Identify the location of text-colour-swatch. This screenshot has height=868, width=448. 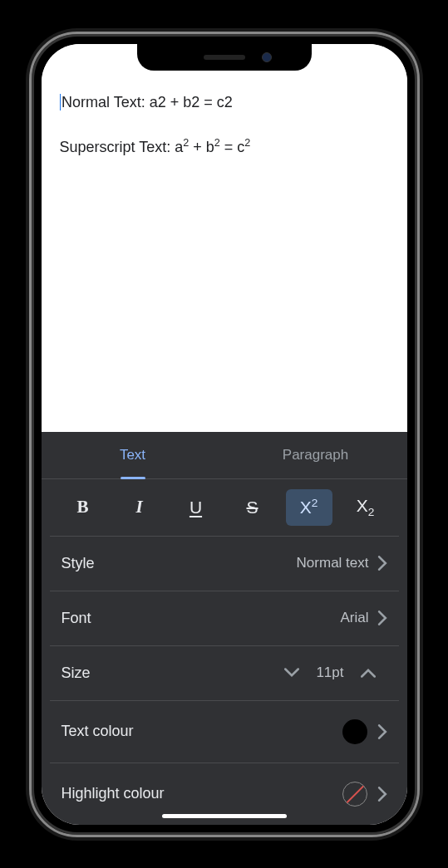
(355, 732).